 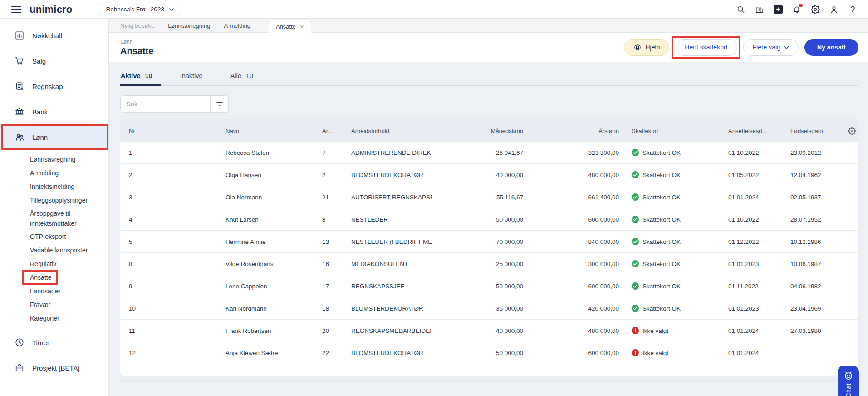 What do you see at coordinates (848, 381) in the screenshot?
I see `chat-widget-tab: Chat` at bounding box center [848, 381].